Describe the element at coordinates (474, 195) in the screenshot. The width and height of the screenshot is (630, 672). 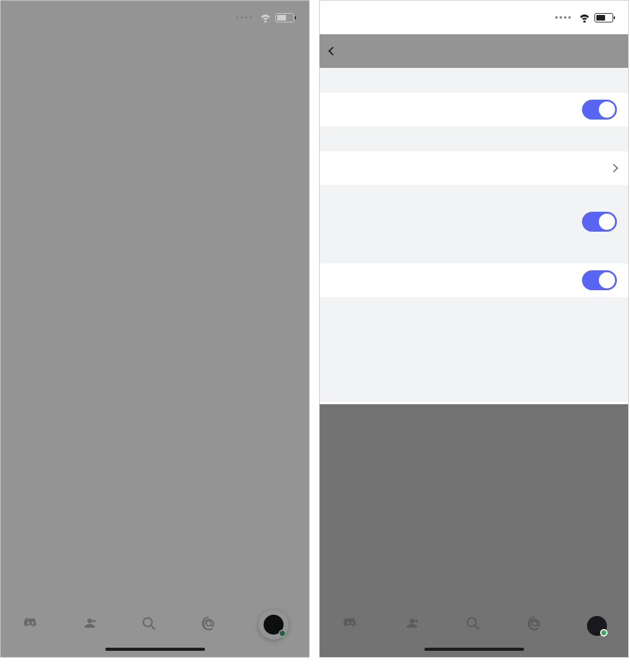
I see `hint-text` at that location.